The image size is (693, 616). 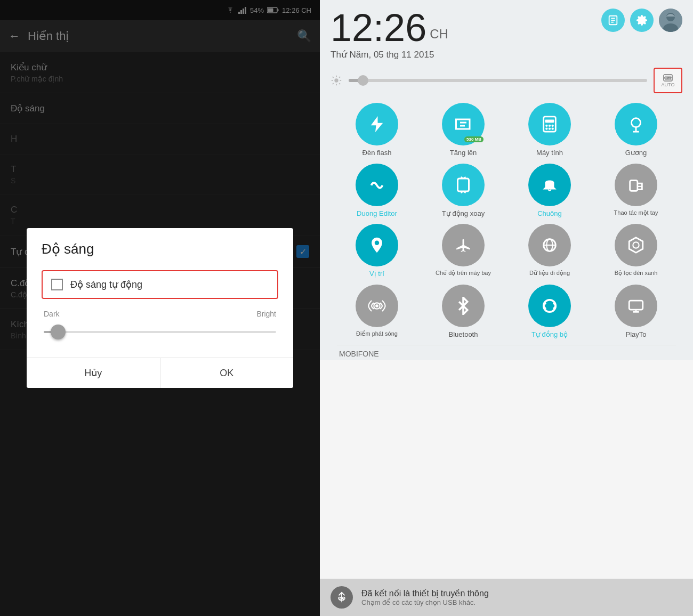 I want to click on may-tinh-label: Máy tính, so click(x=550, y=153).